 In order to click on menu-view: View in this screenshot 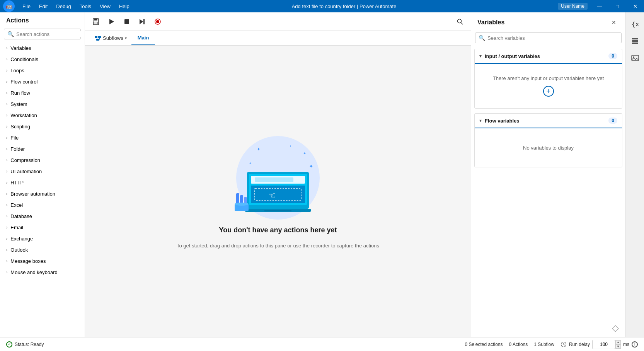, I will do `click(105, 6)`.